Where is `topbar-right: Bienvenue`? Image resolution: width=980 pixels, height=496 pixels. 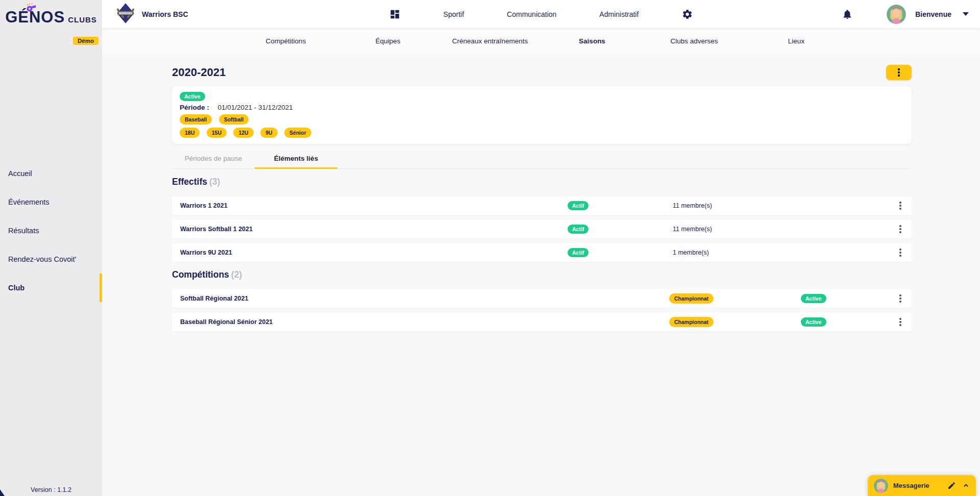
topbar-right: Bienvenue is located at coordinates (905, 14).